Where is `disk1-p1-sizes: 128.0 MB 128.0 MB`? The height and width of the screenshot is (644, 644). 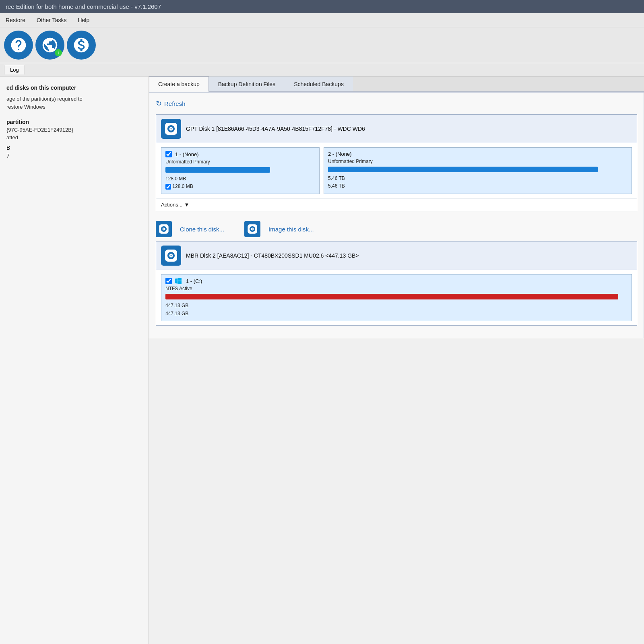 disk1-p1-sizes: 128.0 MB 128.0 MB is located at coordinates (240, 183).